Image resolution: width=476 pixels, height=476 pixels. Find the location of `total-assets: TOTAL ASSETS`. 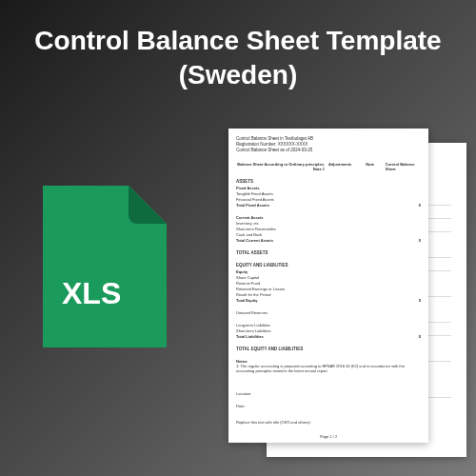

total-assets: TOTAL ASSETS is located at coordinates (328, 253).